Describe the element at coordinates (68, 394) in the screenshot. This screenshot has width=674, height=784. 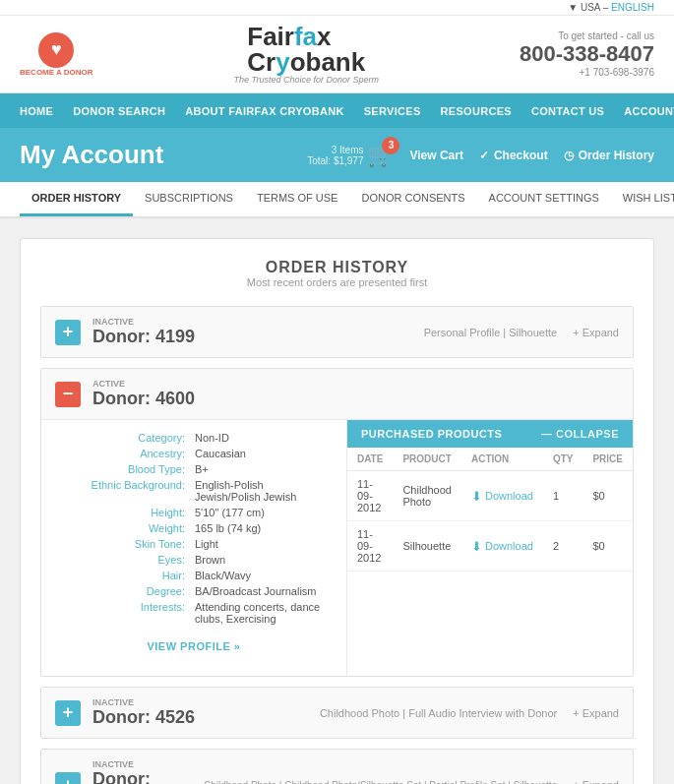
I see `collapse-4600-button: −` at that location.